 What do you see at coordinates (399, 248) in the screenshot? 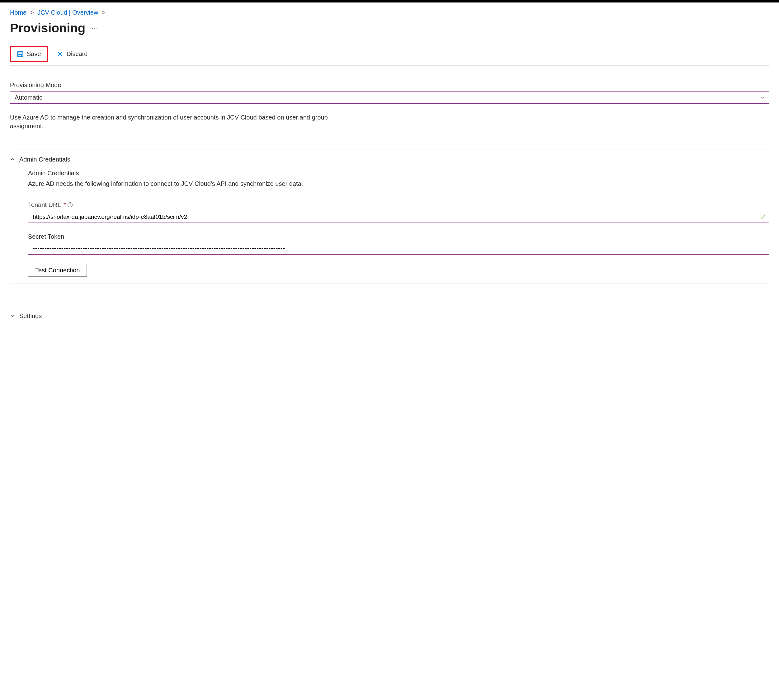
I see `secret-token-input` at bounding box center [399, 248].